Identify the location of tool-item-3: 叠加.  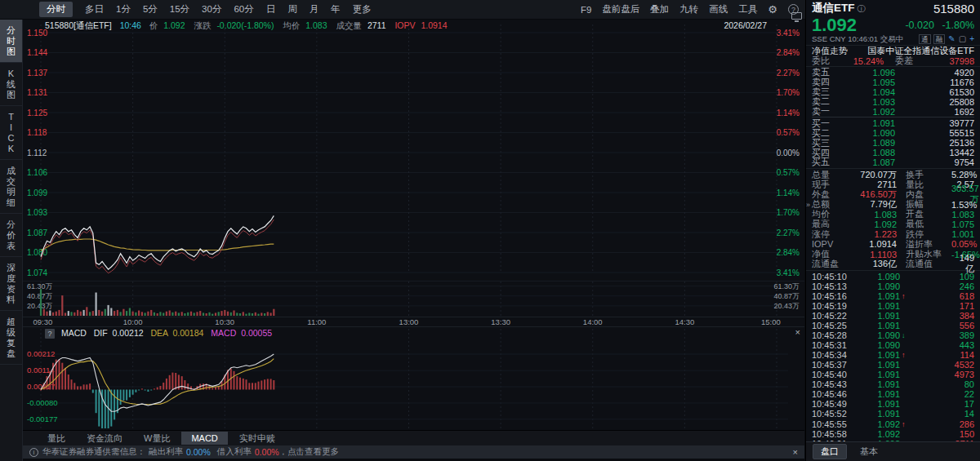
(660, 10).